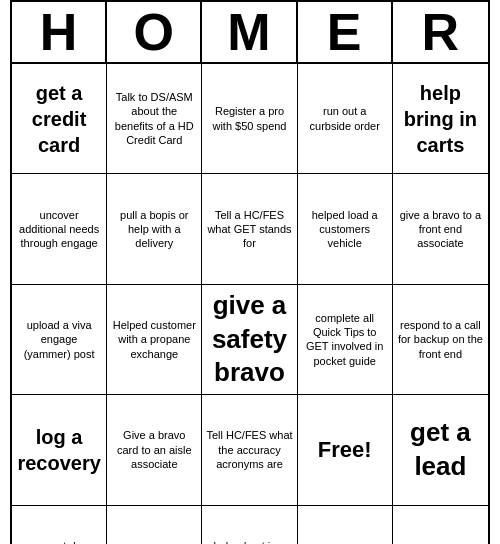  What do you see at coordinates (60, 229) in the screenshot?
I see `bingo-cell-5: uncover additional needs through engage` at bounding box center [60, 229].